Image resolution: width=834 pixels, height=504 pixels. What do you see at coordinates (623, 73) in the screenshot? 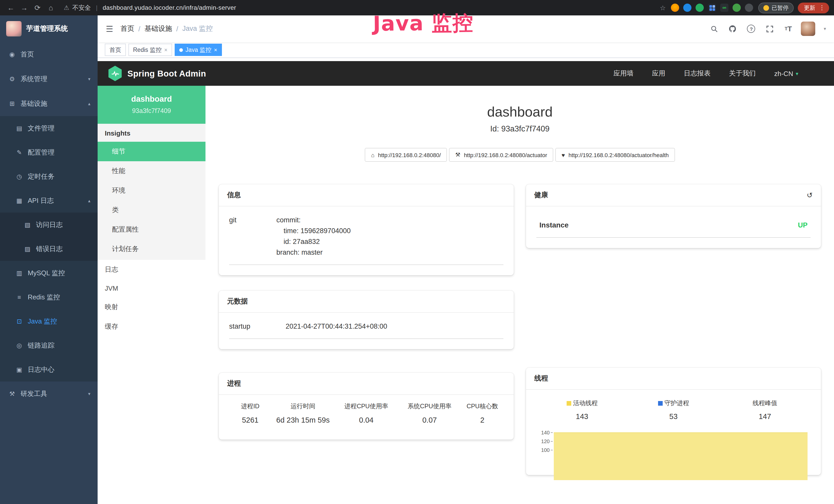
I see `sba-nav-wallboard: 应用墙` at bounding box center [623, 73].